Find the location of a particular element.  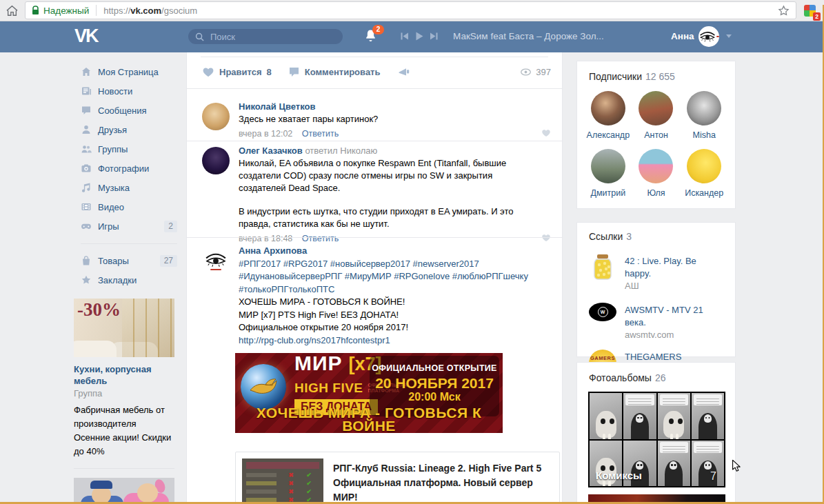

comment-button: Комментировать is located at coordinates (334, 72).